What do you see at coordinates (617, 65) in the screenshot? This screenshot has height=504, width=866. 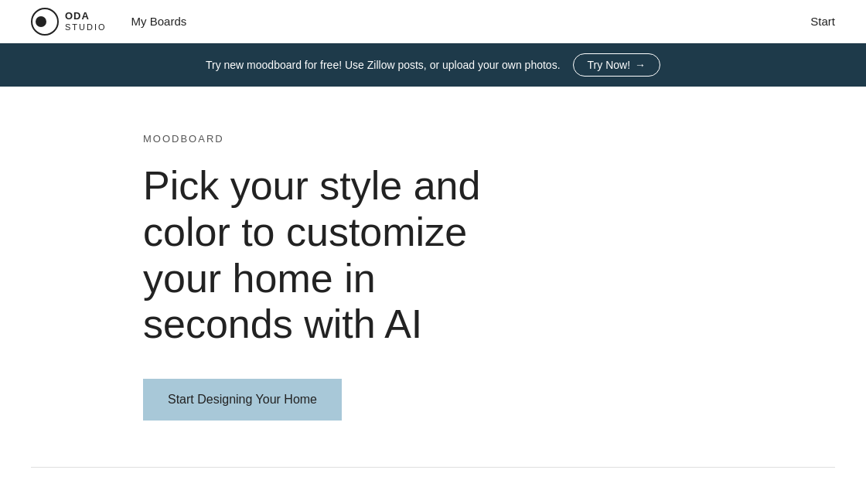 I see `try-now-button: Try Now! →` at bounding box center [617, 65].